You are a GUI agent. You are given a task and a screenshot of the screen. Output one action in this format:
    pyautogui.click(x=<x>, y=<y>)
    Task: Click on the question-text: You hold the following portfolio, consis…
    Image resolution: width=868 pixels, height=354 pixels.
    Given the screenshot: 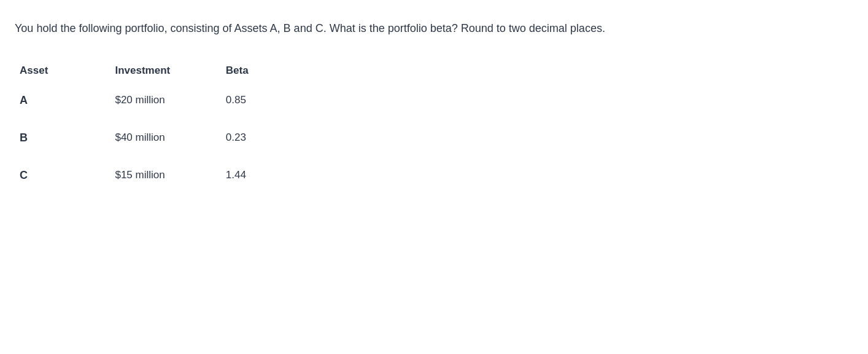 What is the action you would take?
    pyautogui.click(x=429, y=28)
    